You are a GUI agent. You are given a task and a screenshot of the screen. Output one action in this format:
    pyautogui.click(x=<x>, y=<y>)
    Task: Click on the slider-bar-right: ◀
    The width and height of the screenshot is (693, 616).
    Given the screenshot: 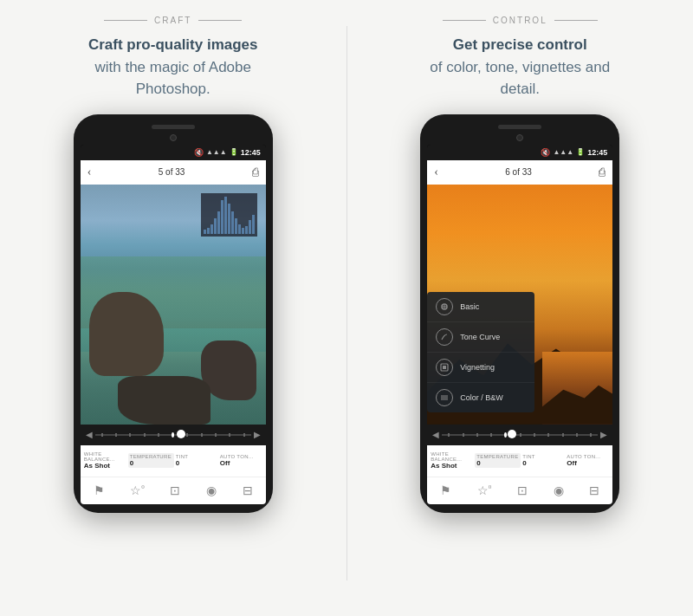 What is the action you would take?
    pyautogui.click(x=520, y=435)
    